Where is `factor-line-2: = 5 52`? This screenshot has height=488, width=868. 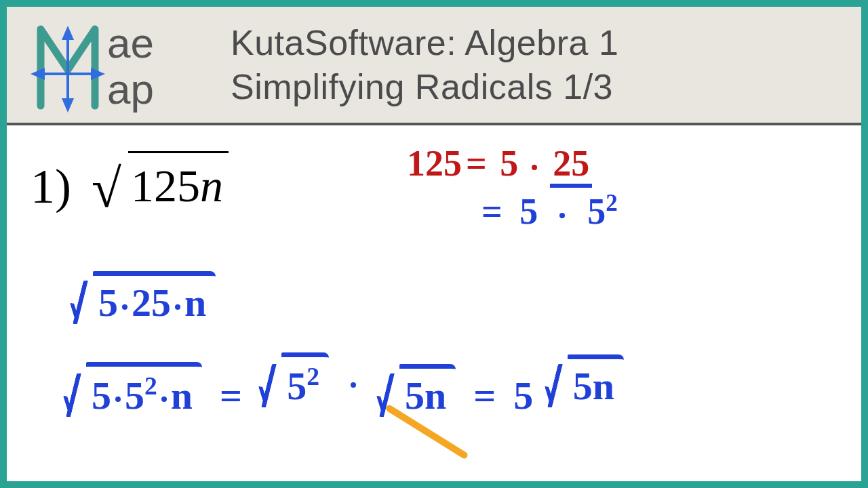
factor-line-2: = 5 52 is located at coordinates (549, 211).